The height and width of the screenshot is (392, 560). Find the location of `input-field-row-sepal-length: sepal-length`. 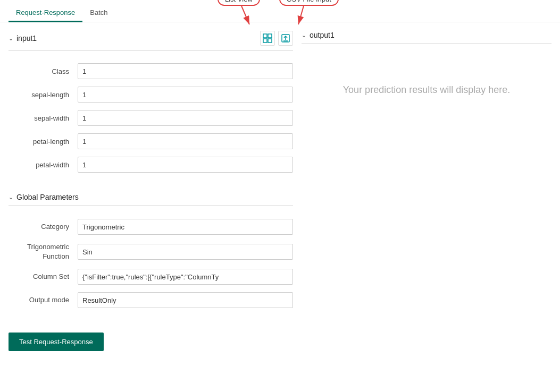

input-field-row-sepal-length: sepal-length is located at coordinates (151, 95).